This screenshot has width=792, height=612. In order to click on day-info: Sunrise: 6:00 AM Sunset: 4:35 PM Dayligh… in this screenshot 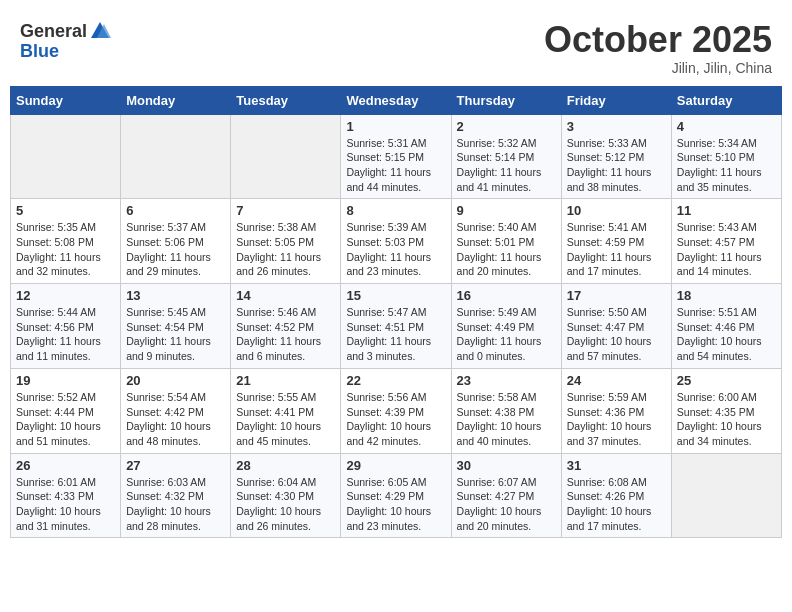, I will do `click(726, 420)`.